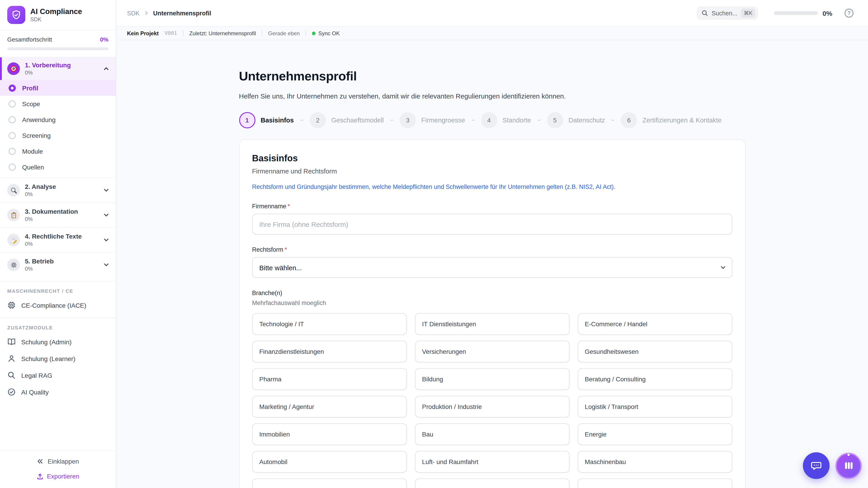 This screenshot has height=488, width=868. What do you see at coordinates (58, 190) in the screenshot?
I see `sidebar-section-analyse: 2. Analyse0%` at bounding box center [58, 190].